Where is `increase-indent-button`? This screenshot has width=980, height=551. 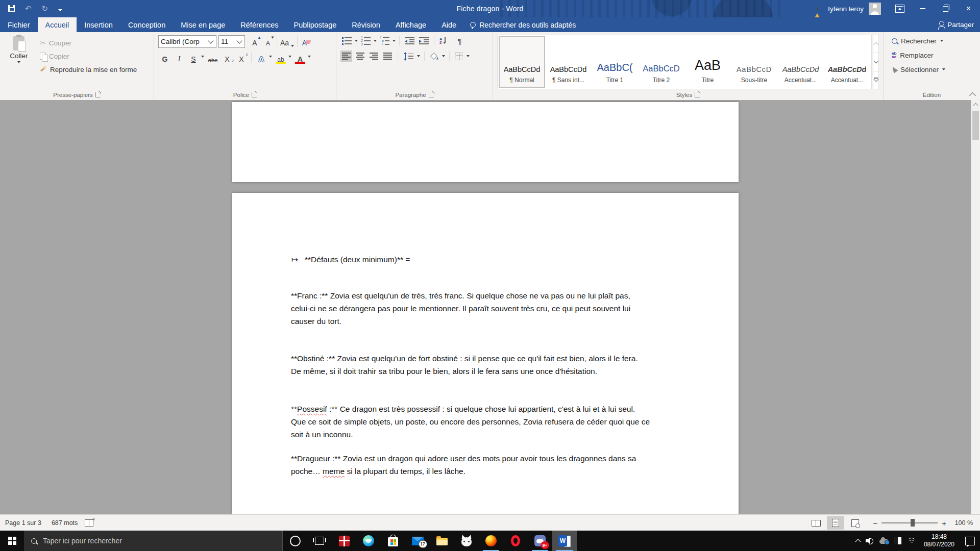
increase-indent-button is located at coordinates (424, 41).